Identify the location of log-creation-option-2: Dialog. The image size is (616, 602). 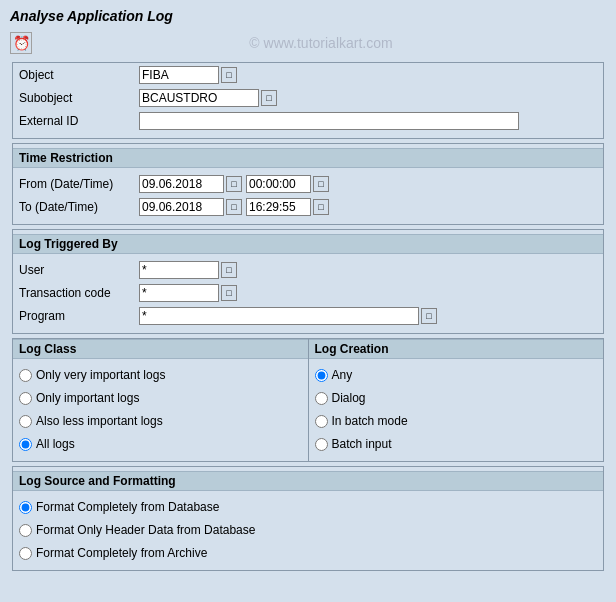
(456, 398).